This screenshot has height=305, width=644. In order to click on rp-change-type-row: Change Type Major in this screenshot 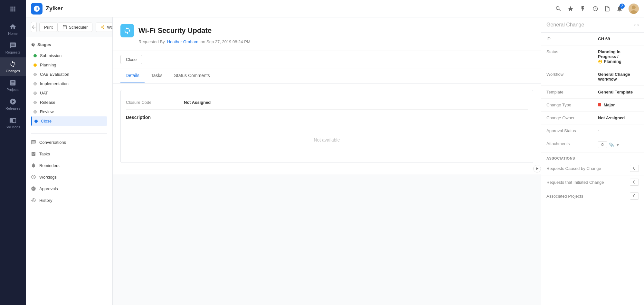, I will do `click(592, 105)`.